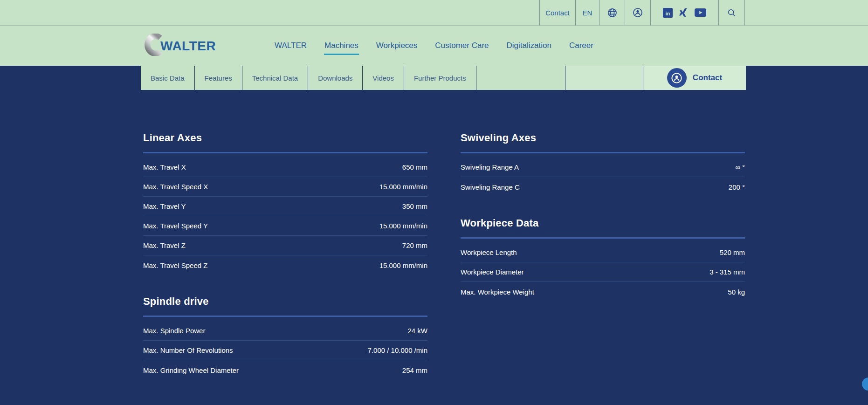 This screenshot has width=868, height=405. Describe the element at coordinates (732, 253) in the screenshot. I see `spec-value: 520 mm` at that location.